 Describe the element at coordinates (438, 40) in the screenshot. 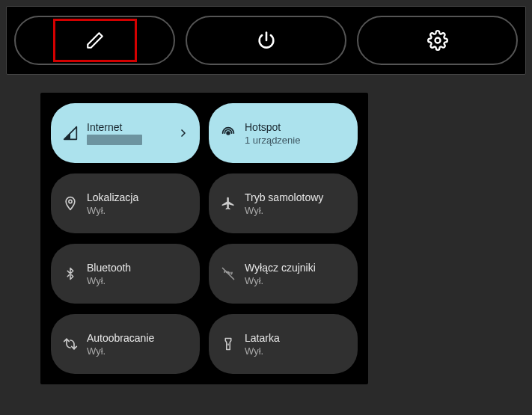

I see `gear-icon` at that location.